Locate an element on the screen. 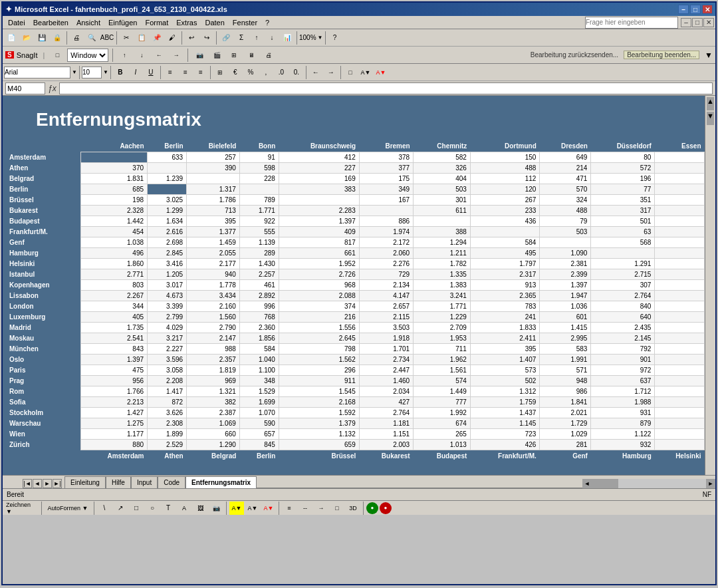 The image size is (718, 588). data-cell: 659 is located at coordinates (319, 445).